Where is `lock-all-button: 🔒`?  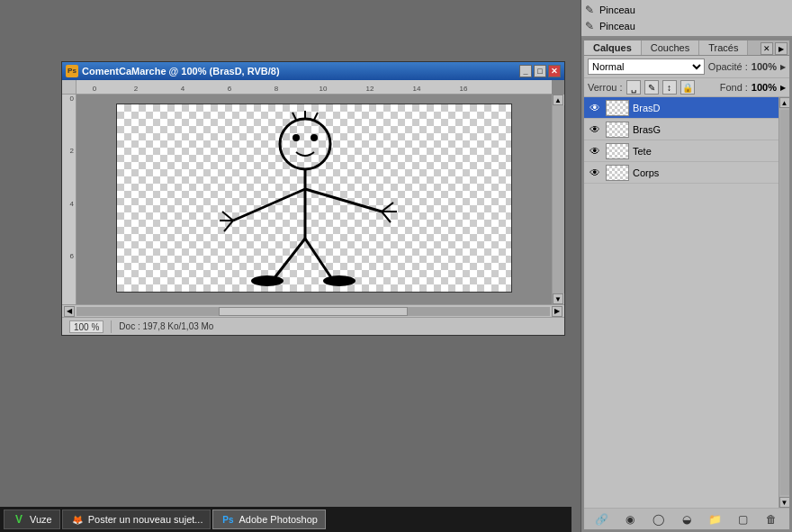 lock-all-button: 🔒 is located at coordinates (688, 87).